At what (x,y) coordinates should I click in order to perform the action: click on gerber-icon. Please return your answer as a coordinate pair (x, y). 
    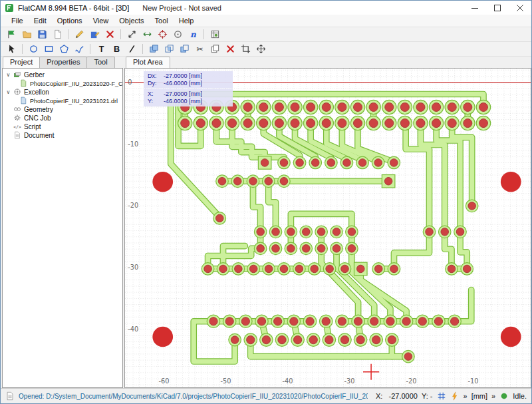
    Looking at the image, I should click on (17, 75).